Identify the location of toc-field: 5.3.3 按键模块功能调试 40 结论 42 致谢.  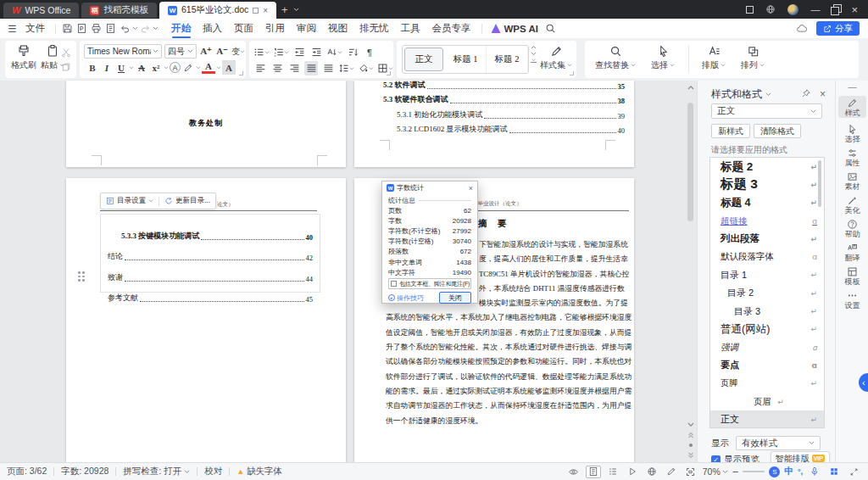
(210, 253).